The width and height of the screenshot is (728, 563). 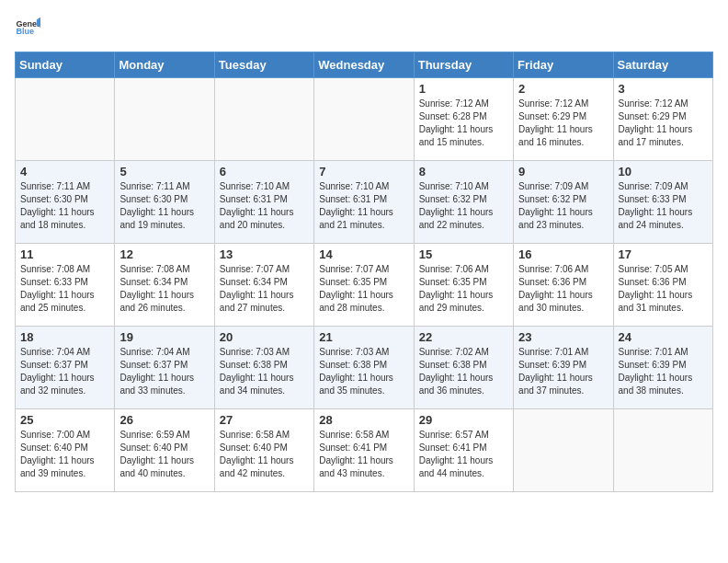 I want to click on day-number: 3, so click(x=664, y=88).